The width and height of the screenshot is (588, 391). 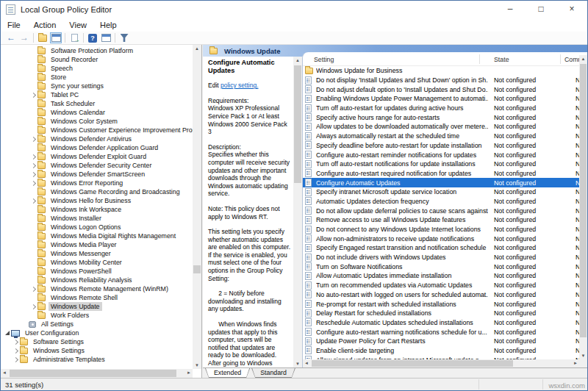 I want to click on tree-item-speech: Speech, so click(x=97, y=68).